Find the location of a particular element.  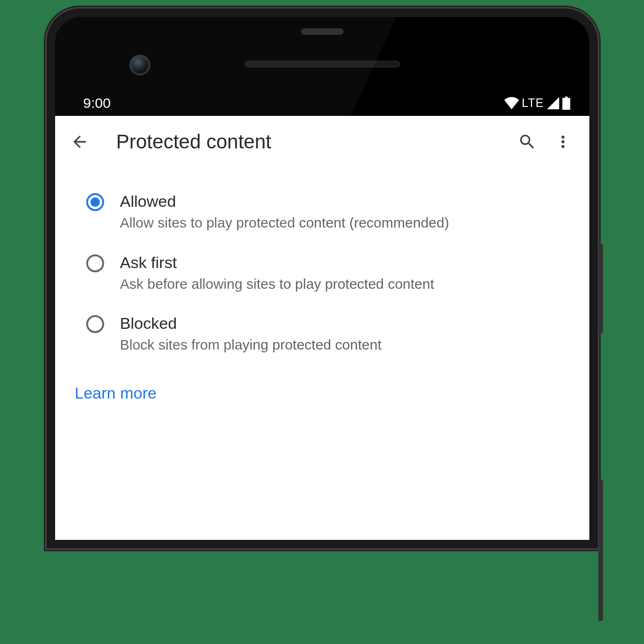

search-icon is located at coordinates (527, 142).